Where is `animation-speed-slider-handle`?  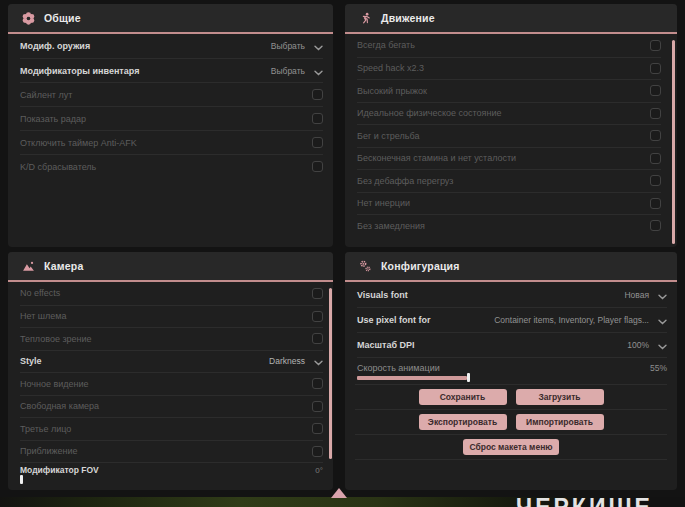
animation-speed-slider-handle is located at coordinates (468, 378).